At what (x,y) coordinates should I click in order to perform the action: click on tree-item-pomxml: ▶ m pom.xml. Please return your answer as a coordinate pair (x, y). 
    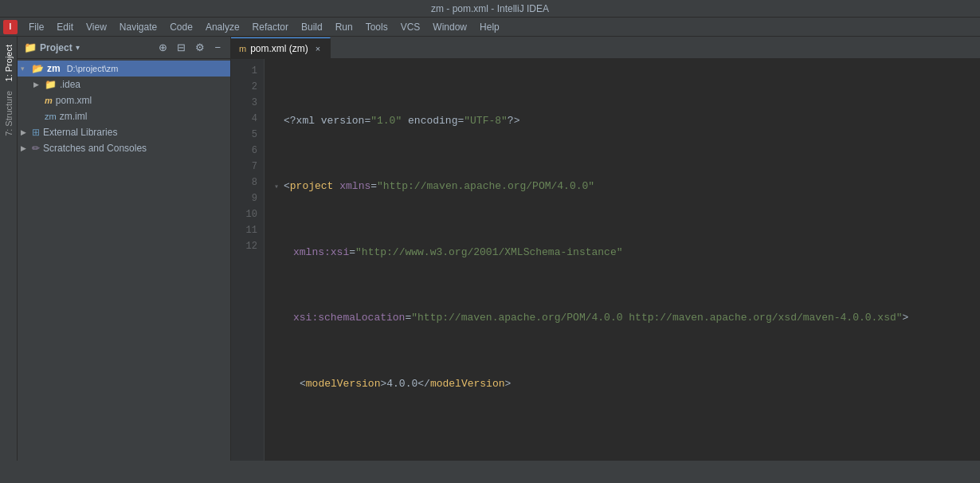
    Looking at the image, I should click on (124, 100).